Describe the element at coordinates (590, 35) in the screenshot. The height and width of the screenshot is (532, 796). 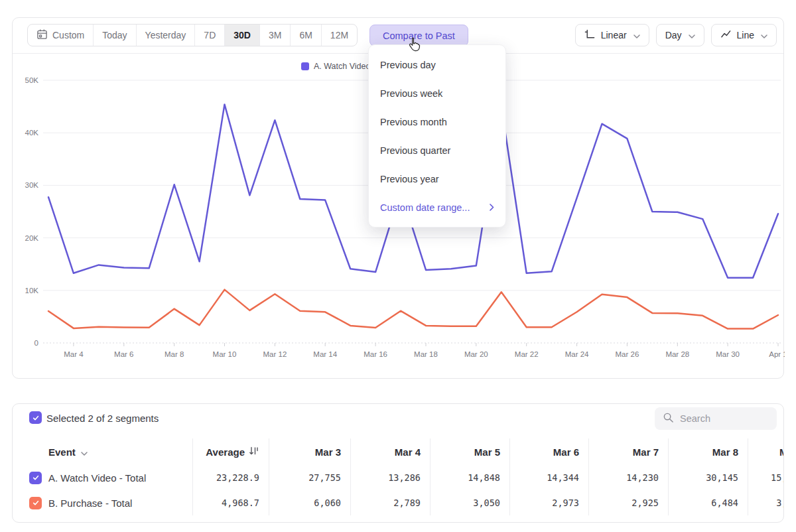
I see `linear-axis-icon` at that location.